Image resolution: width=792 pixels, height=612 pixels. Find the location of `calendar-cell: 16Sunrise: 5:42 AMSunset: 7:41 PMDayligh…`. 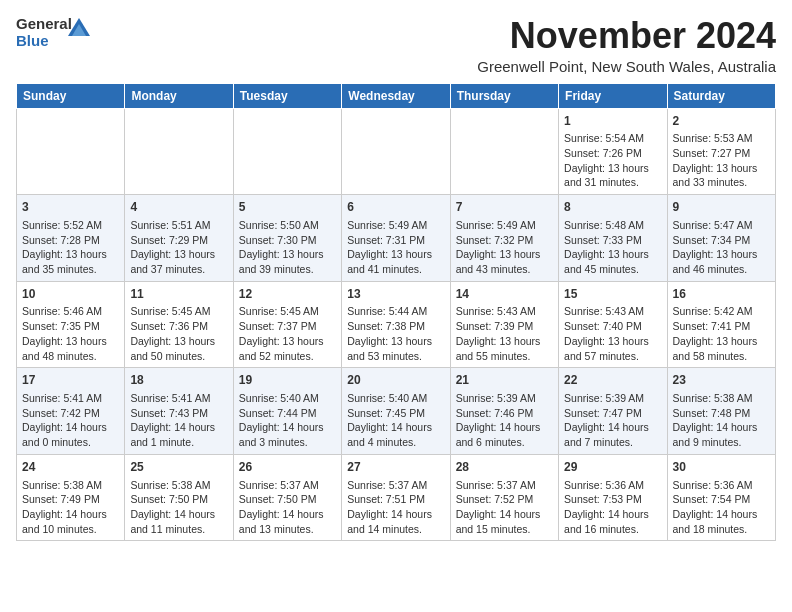

calendar-cell: 16Sunrise: 5:42 AMSunset: 7:41 PMDayligh… is located at coordinates (721, 324).